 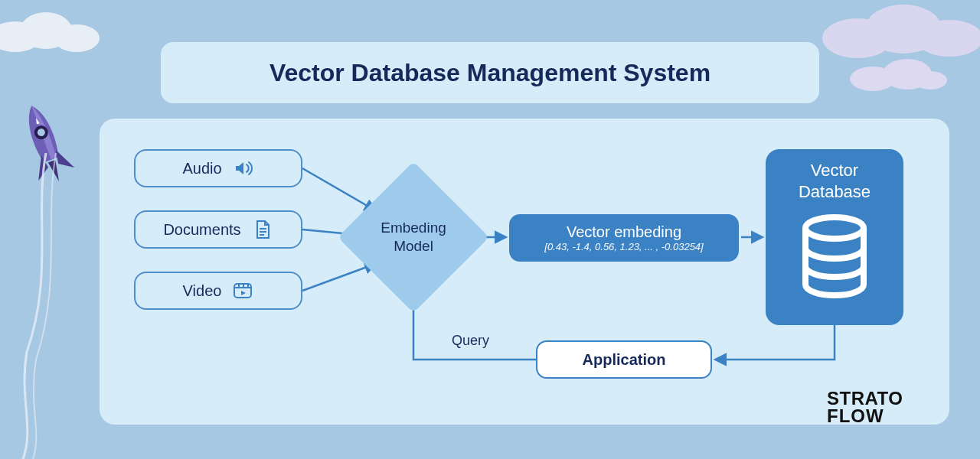 I want to click on embedding-model-line1: Embeding, so click(x=413, y=228).